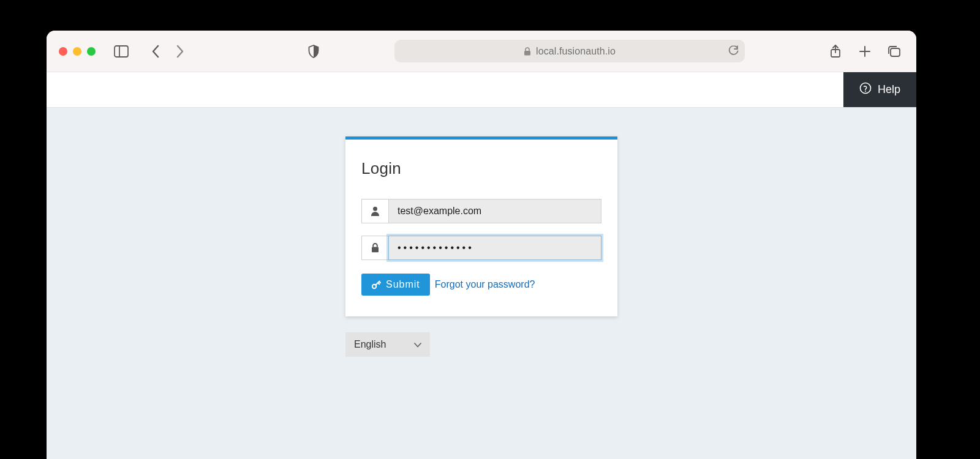 This screenshot has width=980, height=459. Describe the element at coordinates (63, 51) in the screenshot. I see `close-window-button` at that location.